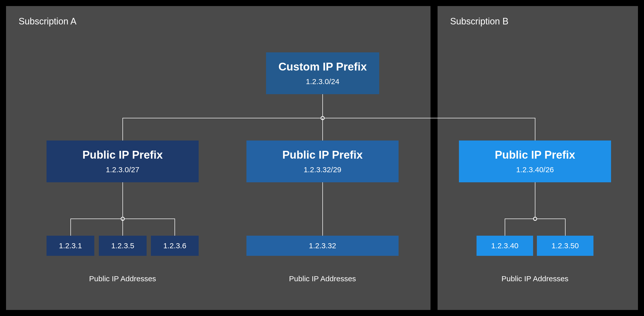 The image size is (644, 316). Describe the element at coordinates (322, 246) in the screenshot. I see `ip-address-node: 1.2.3.32` at that location.